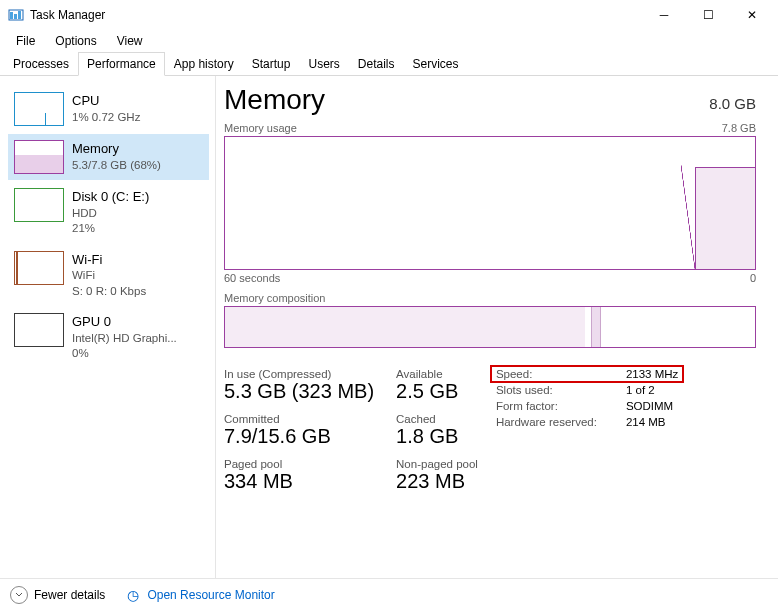 The width and height of the screenshot is (778, 612). What do you see at coordinates (587, 434) in the screenshot?
I see `memory-stats-right: Speed: 2133 MHz Slots used: 1 of 2 Form …` at bounding box center [587, 434].